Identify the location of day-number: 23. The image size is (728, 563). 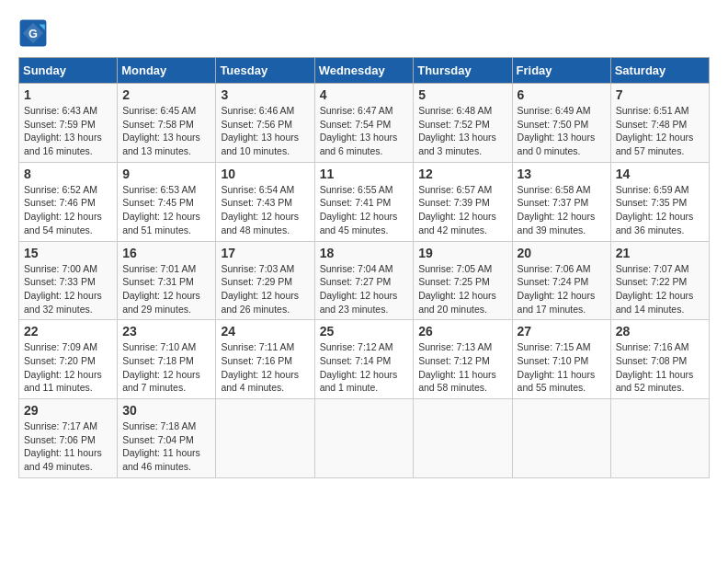
(166, 331).